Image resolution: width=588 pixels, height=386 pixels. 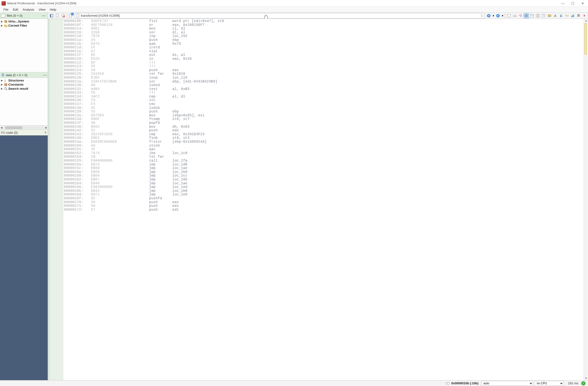 I want to click on status-select-auto: auto, so click(x=507, y=383).